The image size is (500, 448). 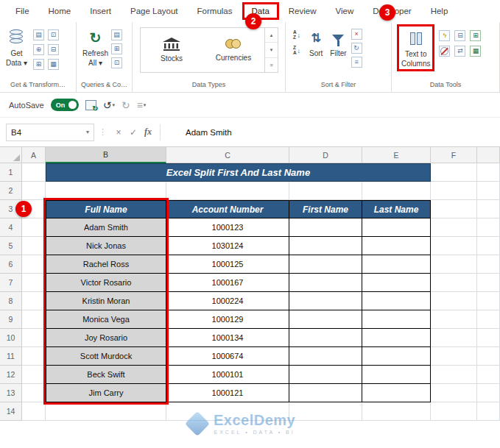 What do you see at coordinates (489, 393) in the screenshot?
I see `cell-g13` at bounding box center [489, 393].